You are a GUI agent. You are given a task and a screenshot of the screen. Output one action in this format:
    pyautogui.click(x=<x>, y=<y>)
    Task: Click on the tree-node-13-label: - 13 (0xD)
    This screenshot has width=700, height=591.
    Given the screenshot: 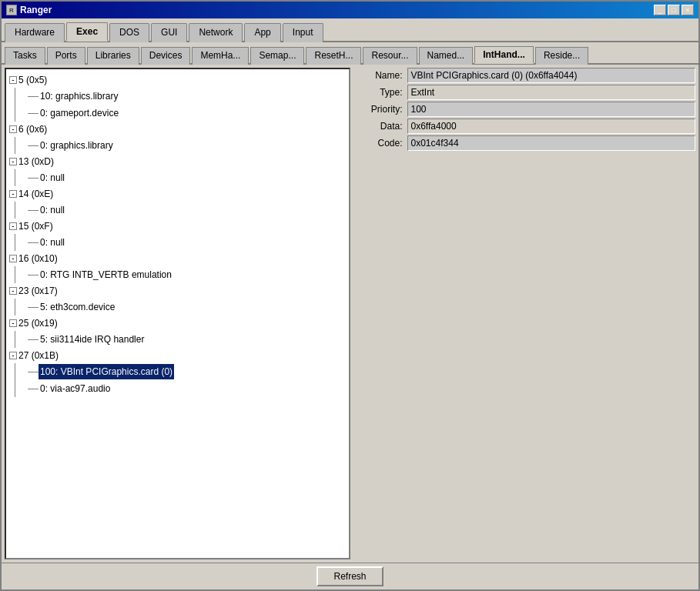 What is the action you would take?
    pyautogui.click(x=32, y=162)
    